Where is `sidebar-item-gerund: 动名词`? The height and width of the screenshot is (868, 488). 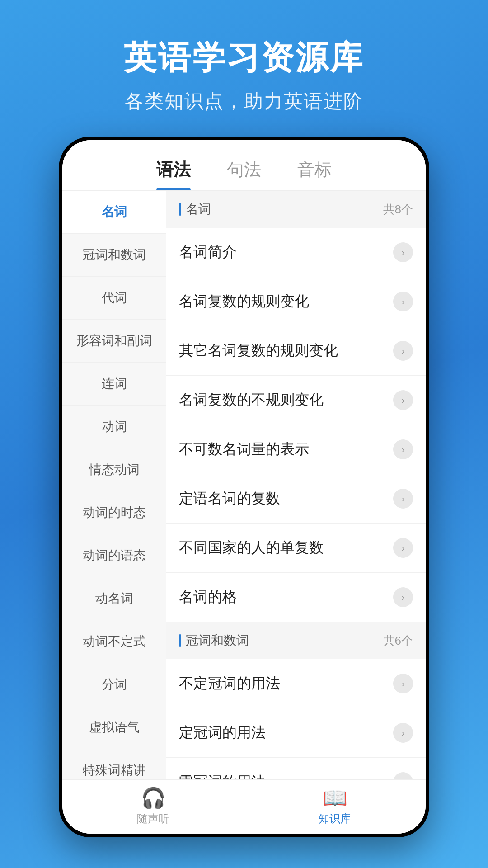 sidebar-item-gerund: 动名词 is located at coordinates (114, 599).